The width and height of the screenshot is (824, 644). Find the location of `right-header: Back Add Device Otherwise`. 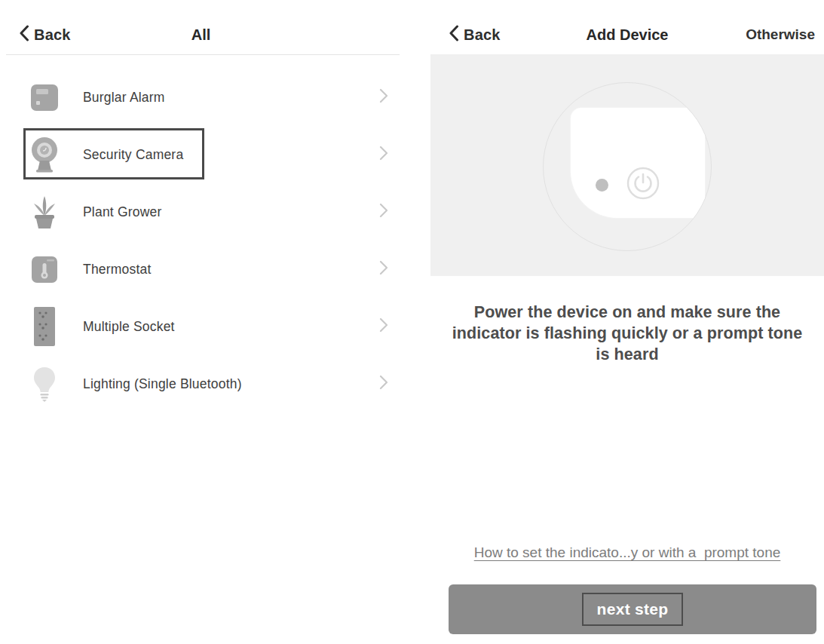

right-header: Back Add Device Otherwise is located at coordinates (627, 35).